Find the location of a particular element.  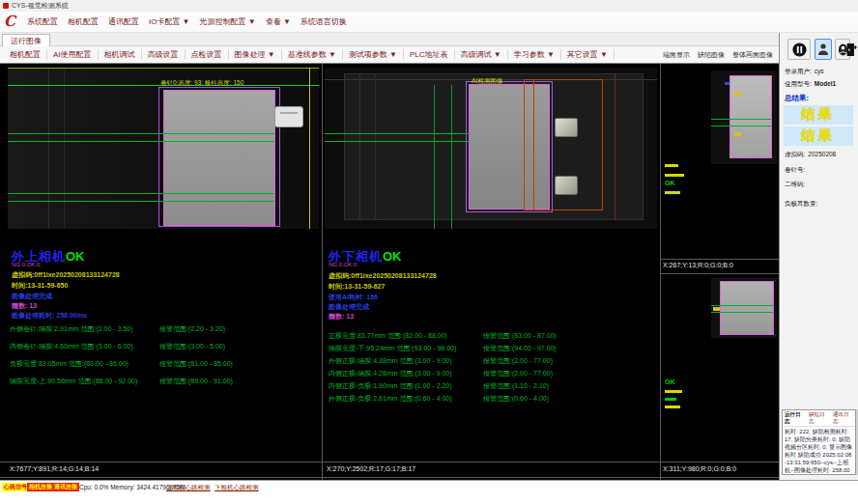

alarm-range: 报警范围:(89.00 - 91.00) is located at coordinates (196, 381).